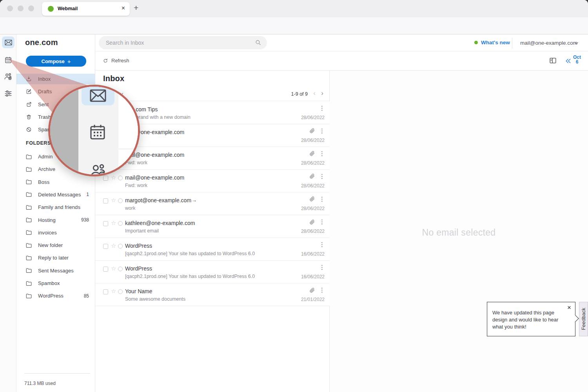 The image size is (588, 392). I want to click on folder-count: 938, so click(85, 220).